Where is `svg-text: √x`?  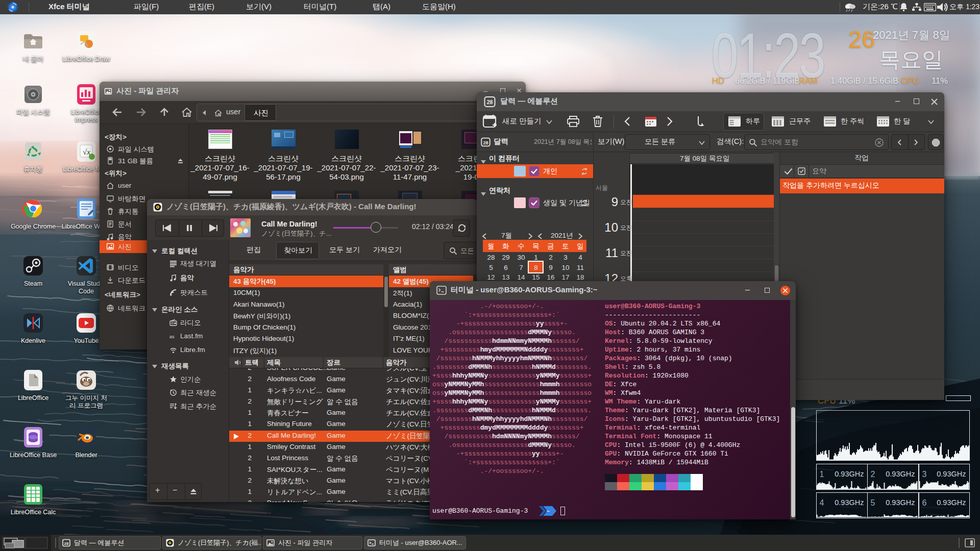 svg-text: √x is located at coordinates (87, 152).